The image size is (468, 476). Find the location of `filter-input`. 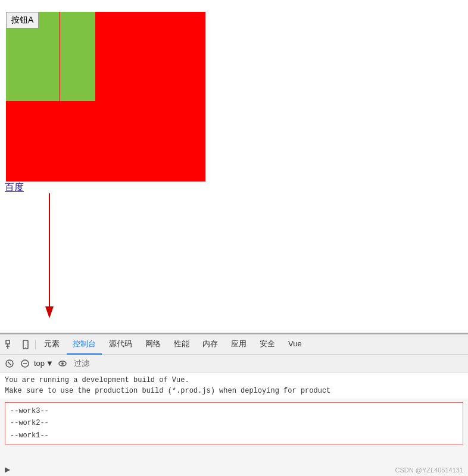

filter-input is located at coordinates (124, 363).